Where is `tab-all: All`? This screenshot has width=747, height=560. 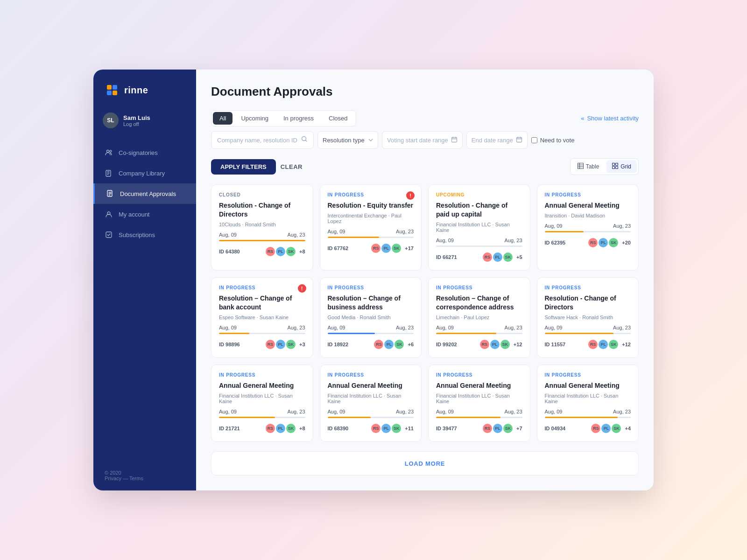 tab-all: All is located at coordinates (223, 119).